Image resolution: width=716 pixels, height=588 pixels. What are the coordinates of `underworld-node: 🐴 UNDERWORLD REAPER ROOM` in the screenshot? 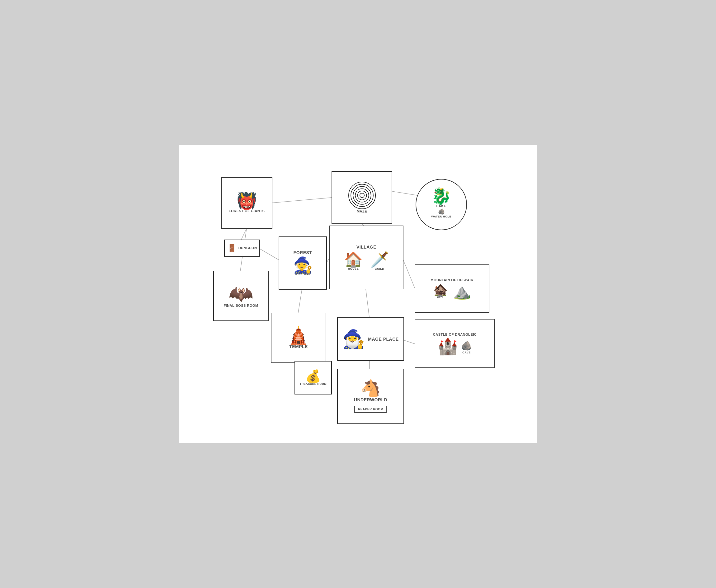 It's located at (371, 396).